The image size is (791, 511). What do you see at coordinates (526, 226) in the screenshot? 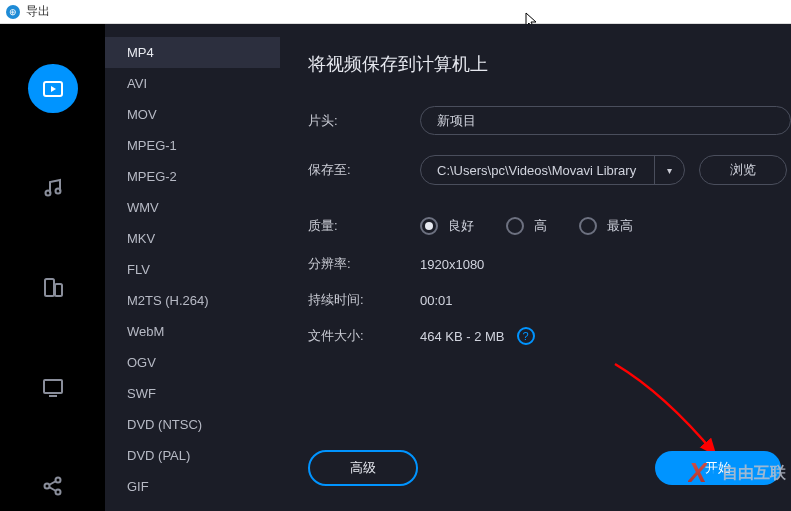
I see `quality-radio-high: 高` at bounding box center [526, 226].